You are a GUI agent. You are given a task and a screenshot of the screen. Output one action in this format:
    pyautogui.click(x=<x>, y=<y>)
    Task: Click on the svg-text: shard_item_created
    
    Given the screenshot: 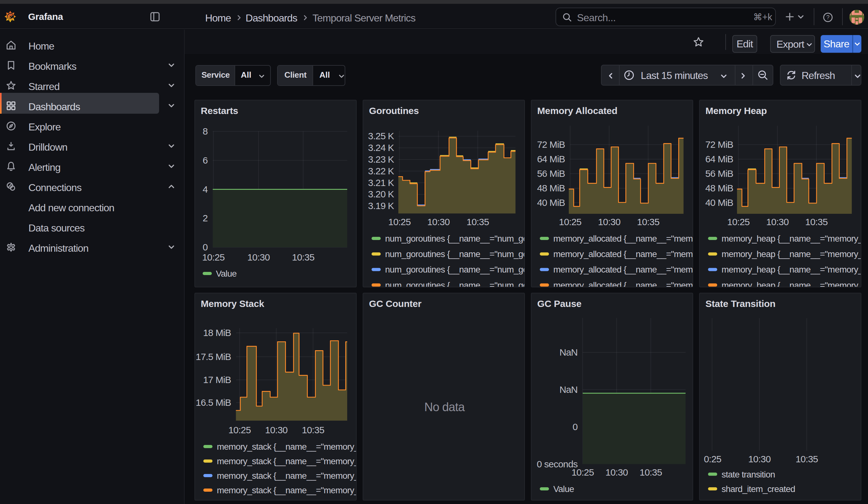 What is the action you would take?
    pyautogui.click(x=758, y=489)
    